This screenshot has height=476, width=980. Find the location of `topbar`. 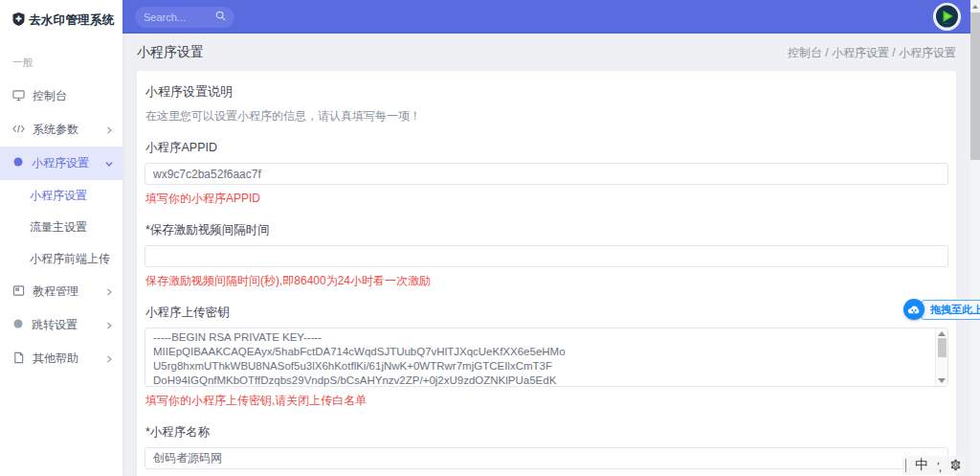

topbar is located at coordinates (546, 17).